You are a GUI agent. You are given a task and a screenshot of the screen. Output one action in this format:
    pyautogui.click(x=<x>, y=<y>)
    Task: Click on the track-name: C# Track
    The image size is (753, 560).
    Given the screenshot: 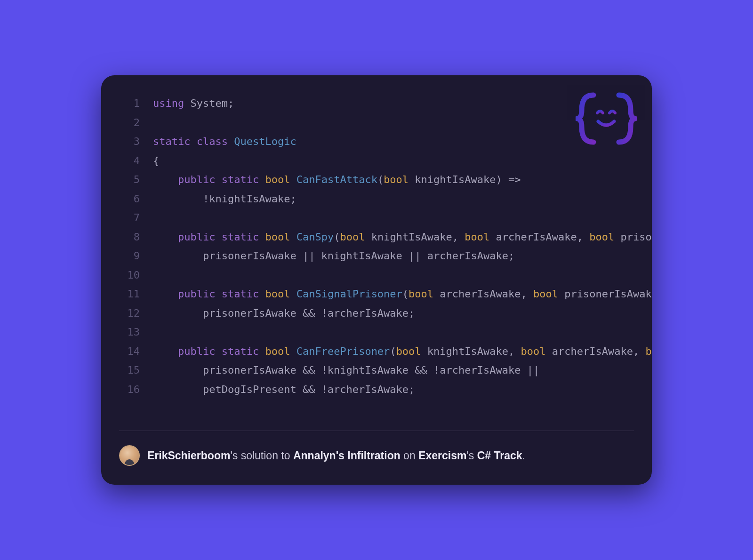 What is the action you would take?
    pyautogui.click(x=500, y=456)
    